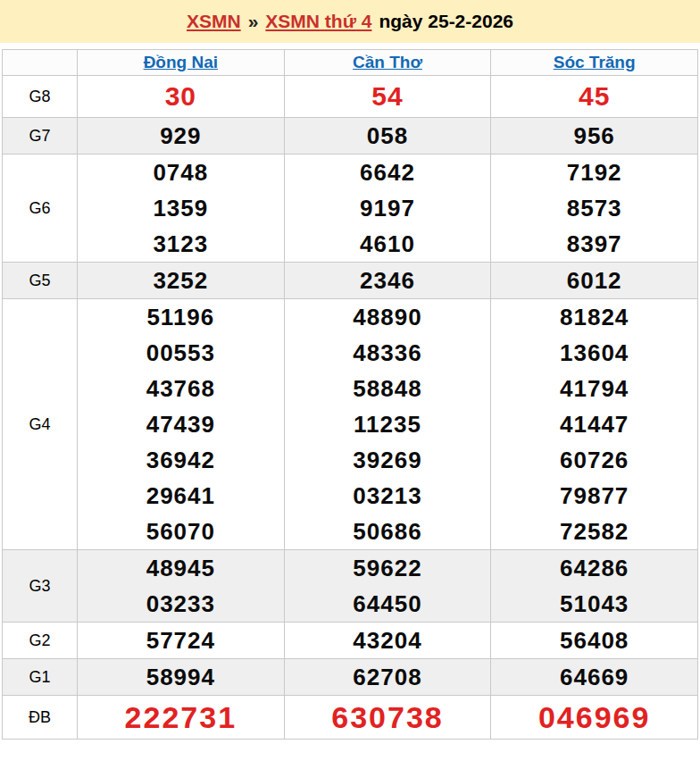 The image size is (700, 769). I want to click on breadcrumb-xsmn-link: XSMN, so click(214, 21).